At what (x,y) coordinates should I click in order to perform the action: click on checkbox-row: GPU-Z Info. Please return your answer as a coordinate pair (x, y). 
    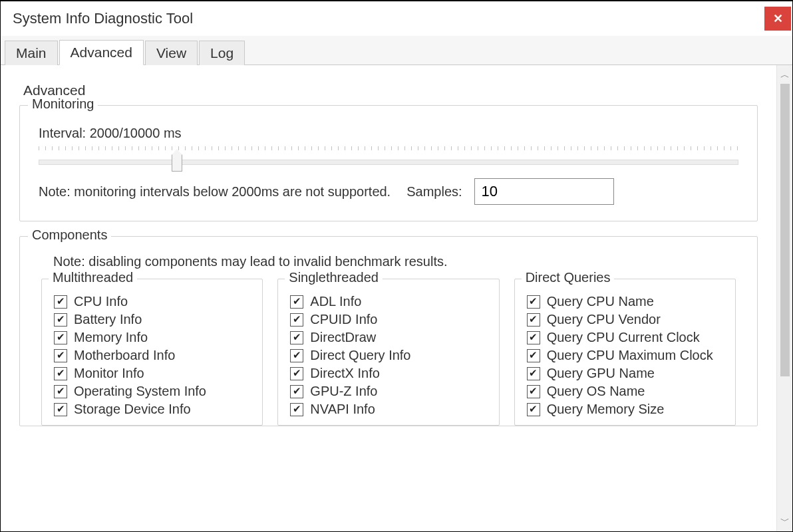
    Looking at the image, I should click on (389, 391).